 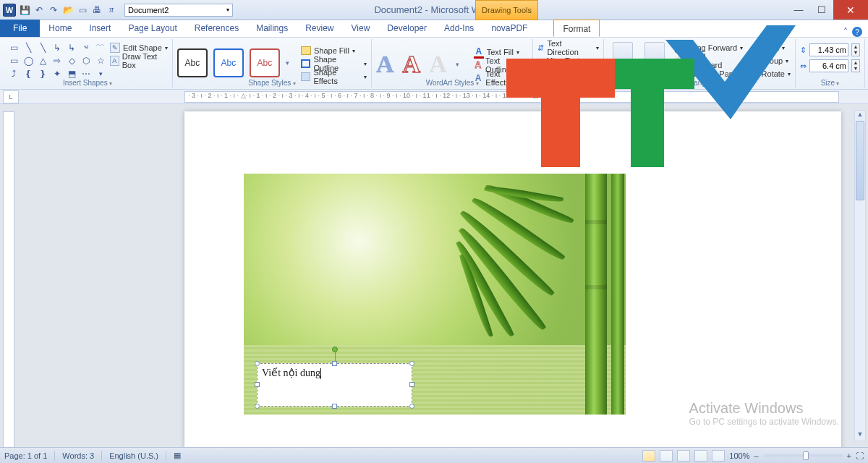 I want to click on status-macro-icon: ▦, so click(x=177, y=456).